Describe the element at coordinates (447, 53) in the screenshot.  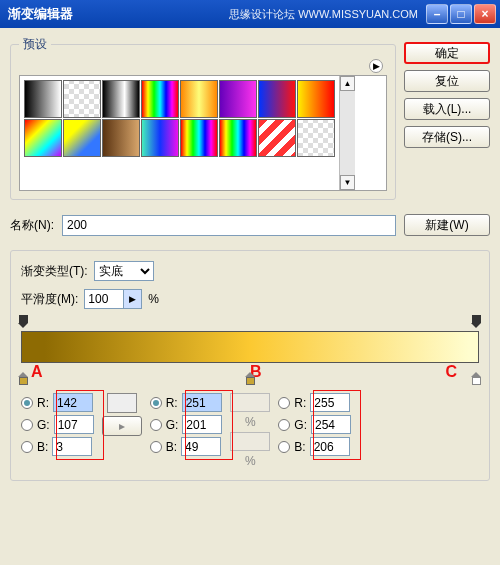
I see `ok-button: 确定` at that location.